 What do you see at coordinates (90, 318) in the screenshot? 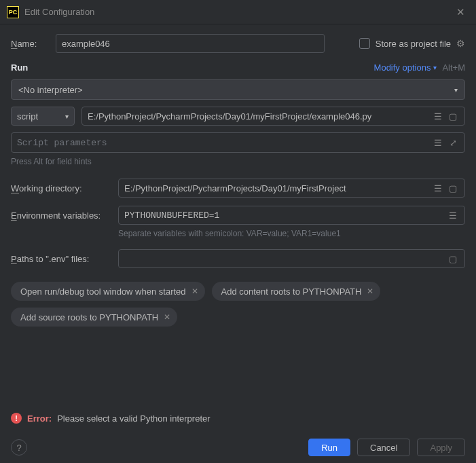
I see `chip-label: Add source roots to PYTHONPATH` at bounding box center [90, 318].